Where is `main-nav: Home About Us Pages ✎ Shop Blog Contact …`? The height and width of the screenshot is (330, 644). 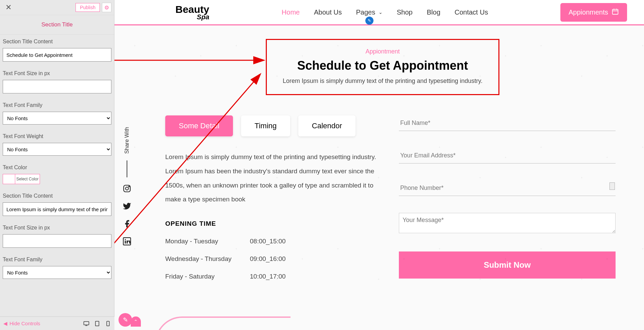
main-nav: Home About Us Pages ✎ Shop Blog Contact … is located at coordinates (385, 12).